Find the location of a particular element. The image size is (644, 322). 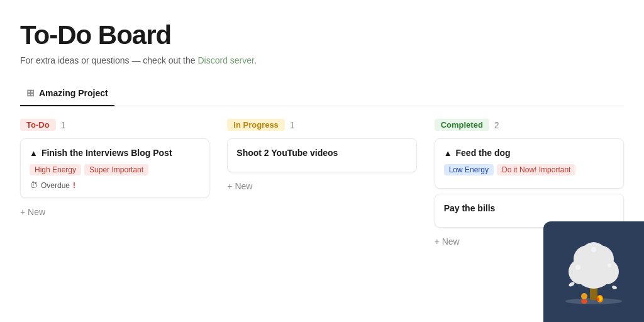

subtitle: For extra ideas or questions — check out… is located at coordinates (322, 60).